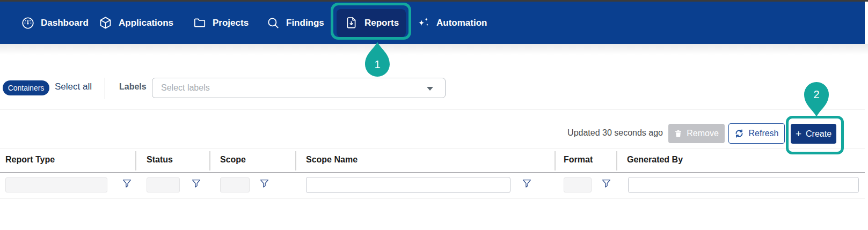 The image size is (868, 230). Describe the element at coordinates (815, 135) in the screenshot. I see `highlight-box-create` at that location.